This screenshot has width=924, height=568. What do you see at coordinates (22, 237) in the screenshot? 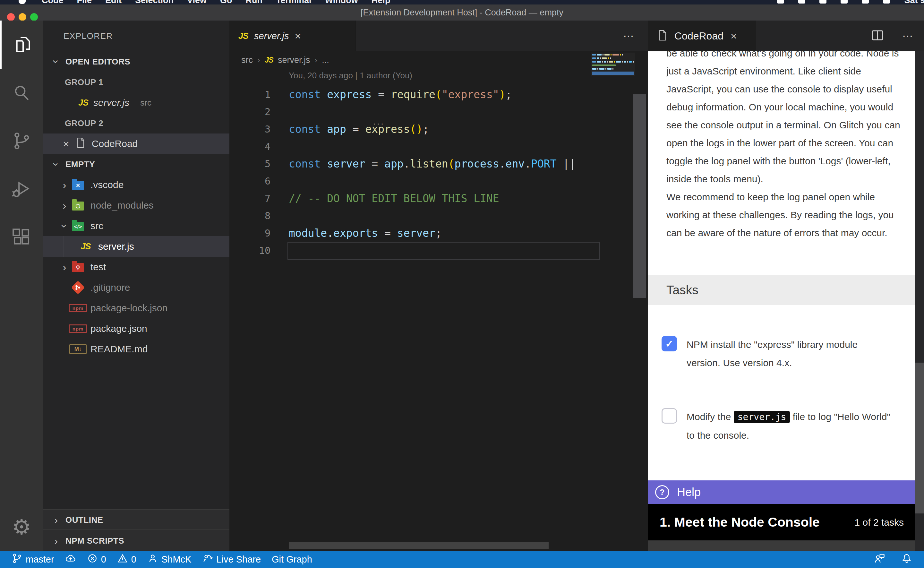
I see `extensions-icon` at bounding box center [22, 237].